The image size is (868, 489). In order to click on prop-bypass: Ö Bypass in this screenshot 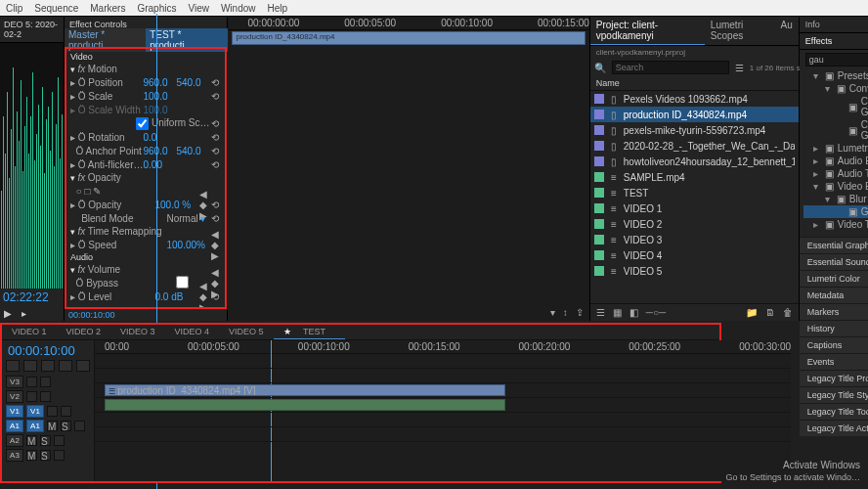, I will do `click(123, 284)`.